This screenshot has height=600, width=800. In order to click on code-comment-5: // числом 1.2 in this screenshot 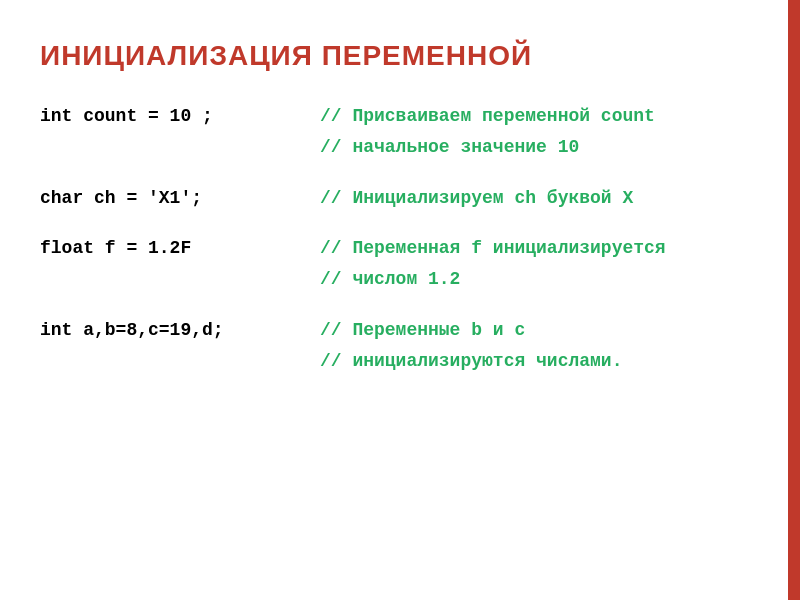, I will do `click(390, 280)`.